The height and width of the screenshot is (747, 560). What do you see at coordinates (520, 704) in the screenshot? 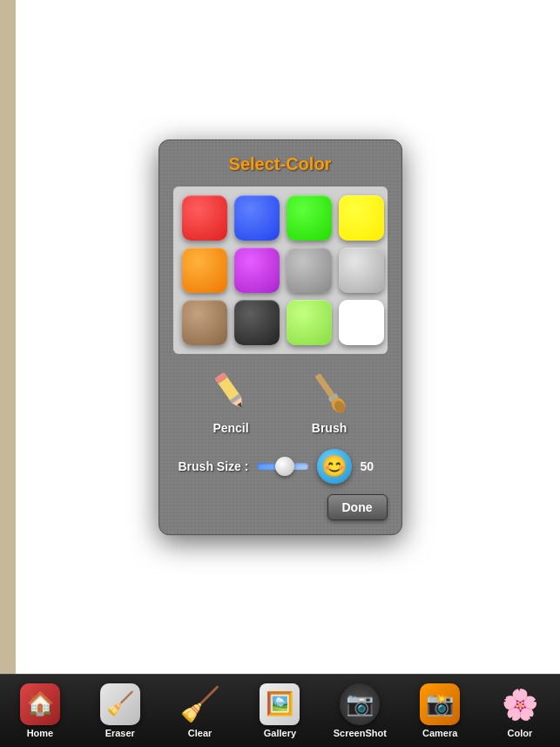
I see `color-icon-wrap: 🌸` at bounding box center [520, 704].